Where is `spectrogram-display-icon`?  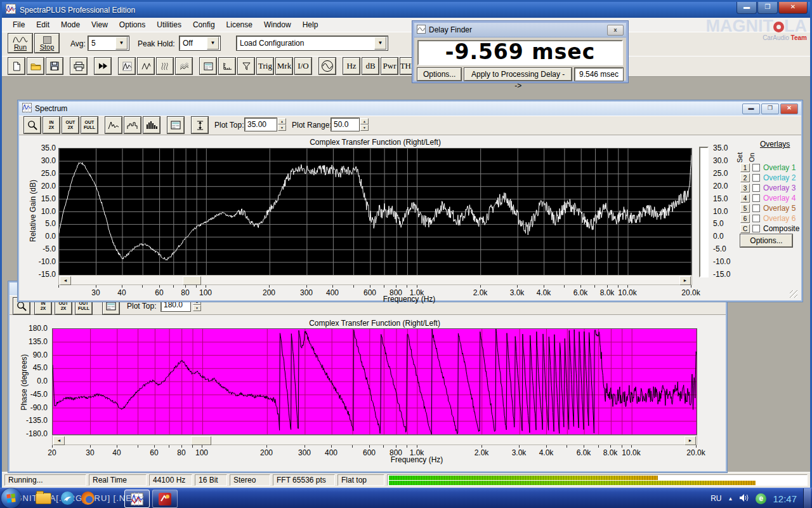
spectrogram-display-icon is located at coordinates (165, 66).